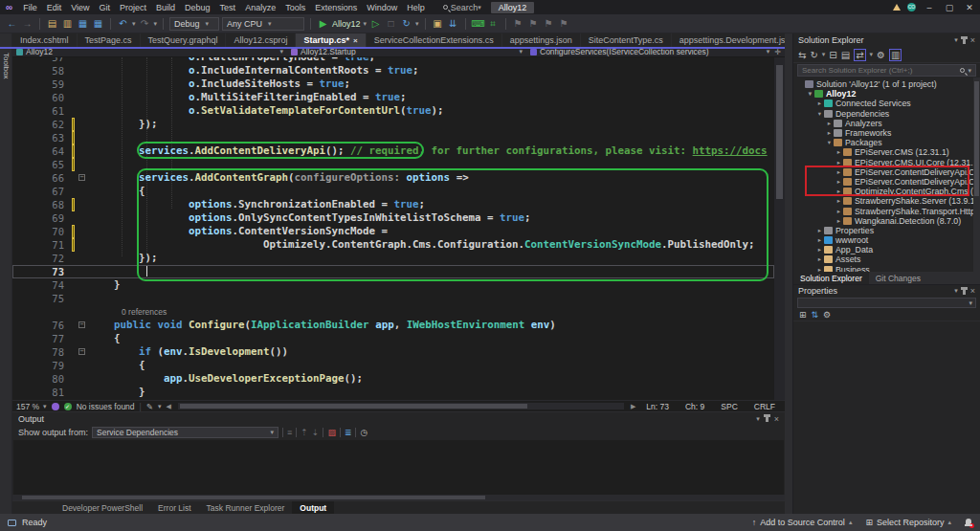 This screenshot has width=980, height=531. Describe the element at coordinates (41, 272) in the screenshot. I see `line-number: 73` at that location.